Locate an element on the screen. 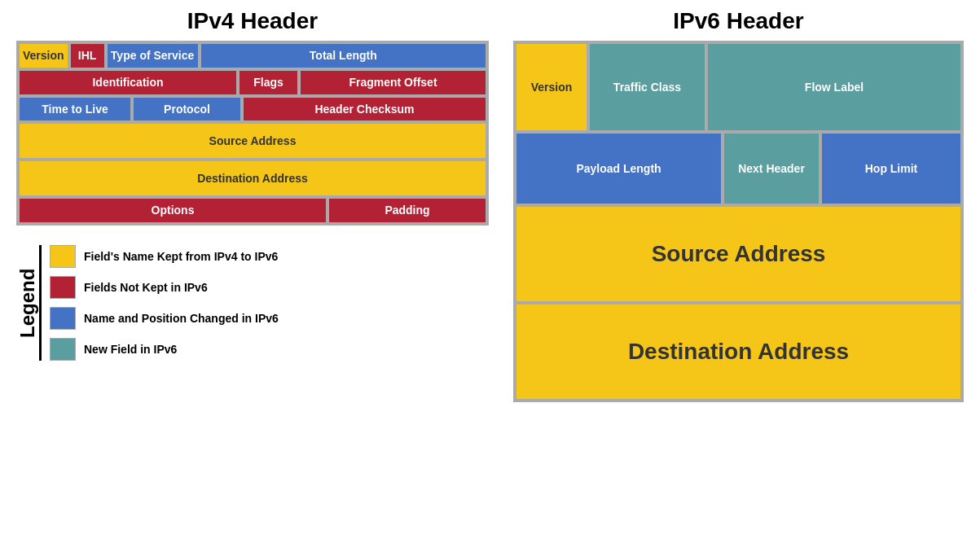  ipv4-row3: Time to Live Protocol Header Checksum is located at coordinates (253, 109).